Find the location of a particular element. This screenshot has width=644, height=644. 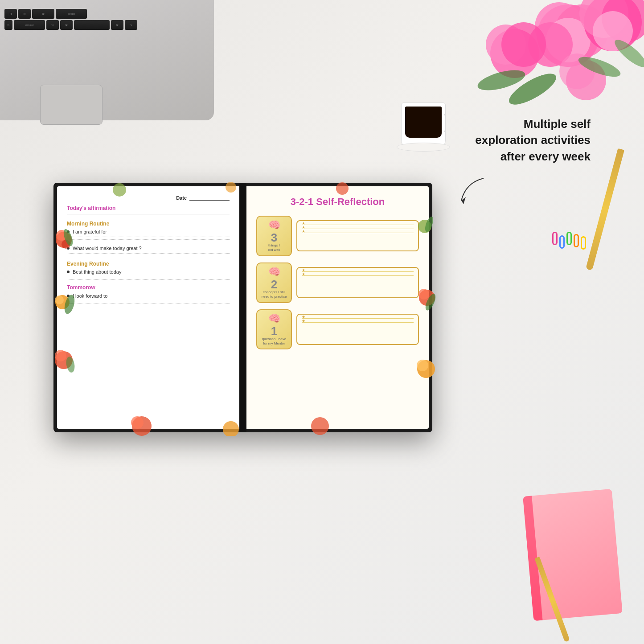

clip-orange is located at coordinates (576, 241).